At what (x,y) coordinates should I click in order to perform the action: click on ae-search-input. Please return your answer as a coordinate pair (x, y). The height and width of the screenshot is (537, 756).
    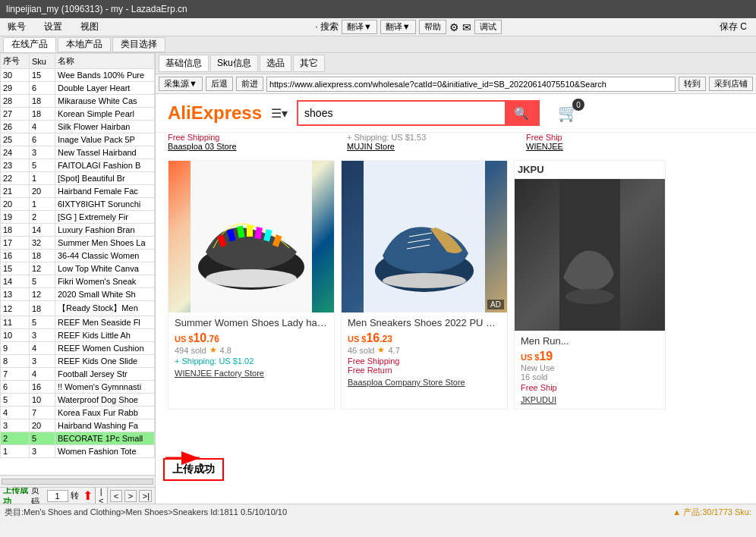
    Looking at the image, I should click on (402, 113).